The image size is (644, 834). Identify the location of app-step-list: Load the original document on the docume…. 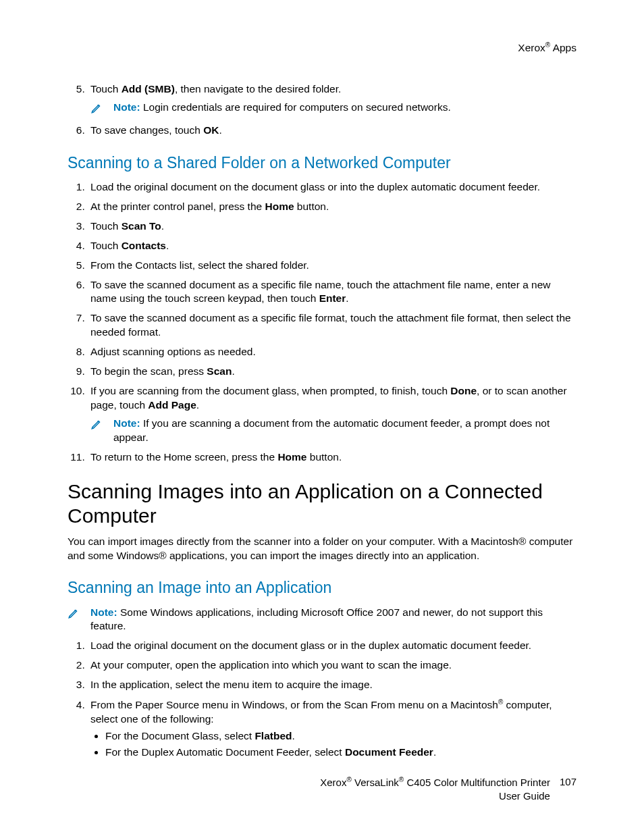
(322, 700).